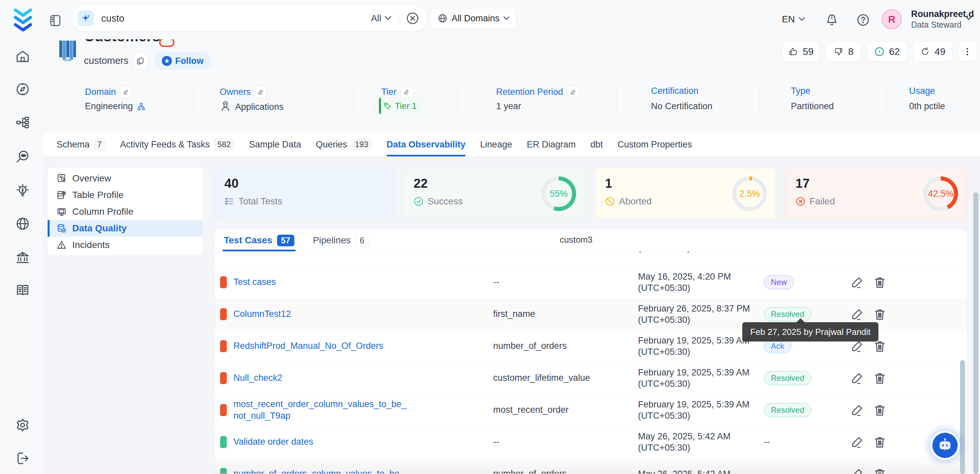 The height and width of the screenshot is (474, 980). I want to click on home-icon, so click(23, 57).